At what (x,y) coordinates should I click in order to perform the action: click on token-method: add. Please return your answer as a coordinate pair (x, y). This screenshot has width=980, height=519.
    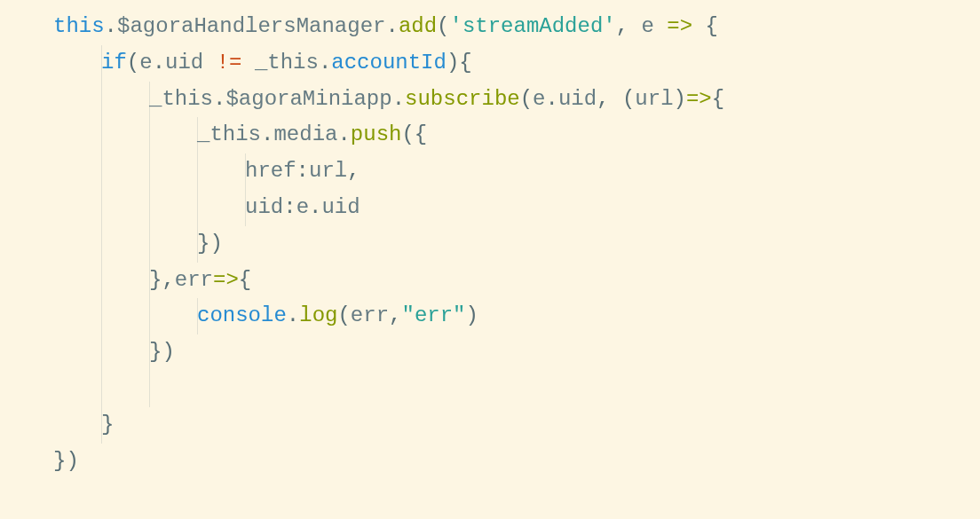
    Looking at the image, I should click on (417, 27).